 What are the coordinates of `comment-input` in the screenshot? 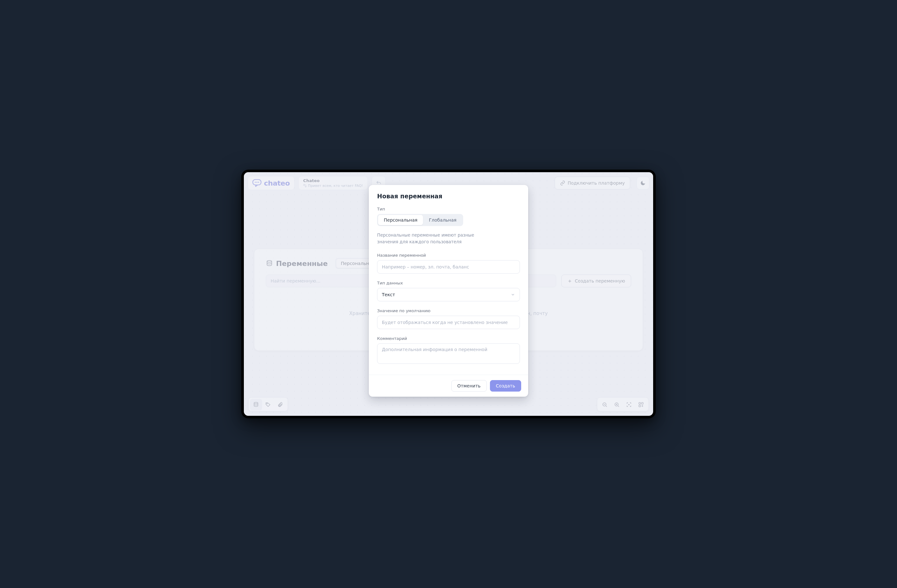 It's located at (448, 354).